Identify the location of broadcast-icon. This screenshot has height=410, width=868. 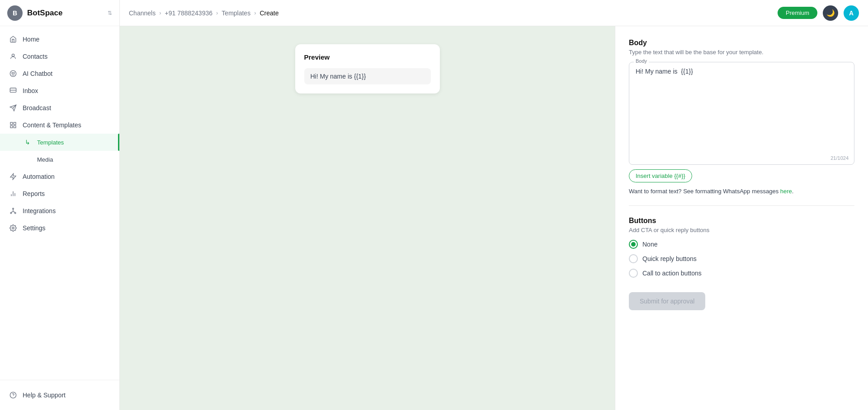
(13, 108).